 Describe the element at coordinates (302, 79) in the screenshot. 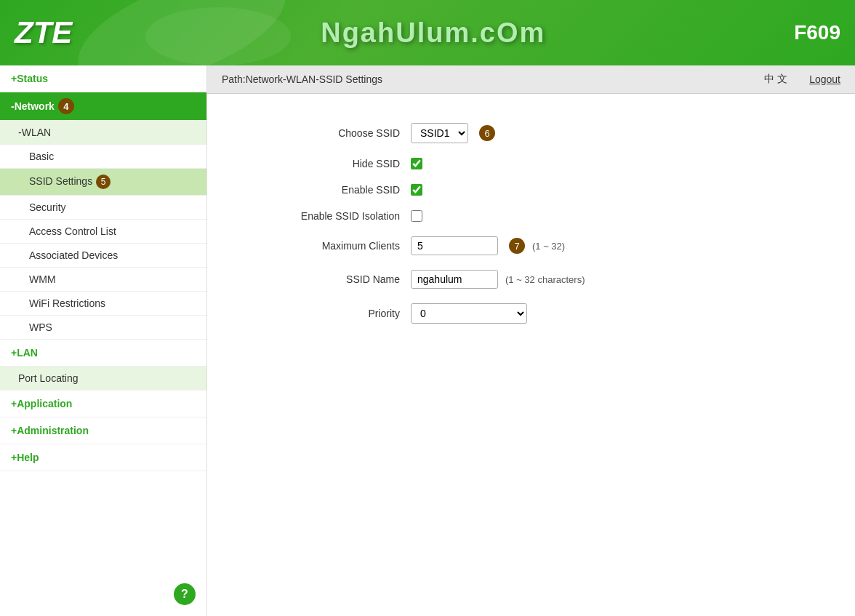

I see `breadcrumb-text: Path:Network-WLAN-SSID Settings` at that location.